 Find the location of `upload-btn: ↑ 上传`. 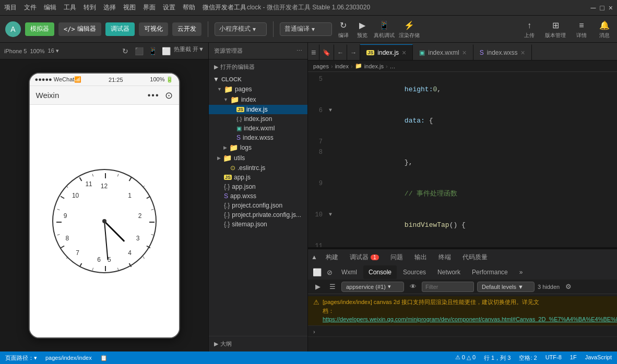

upload-btn: ↑ 上传 is located at coordinates (529, 29).